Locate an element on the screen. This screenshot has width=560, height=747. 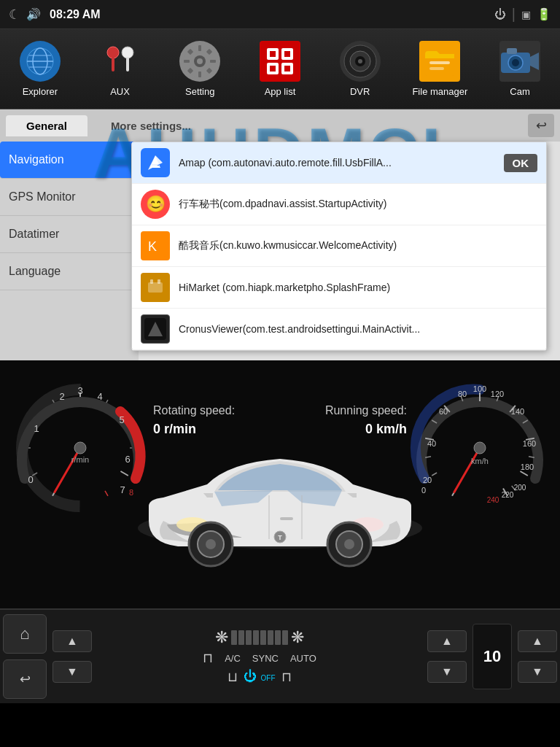
applist-icon is located at coordinates (280, 61).